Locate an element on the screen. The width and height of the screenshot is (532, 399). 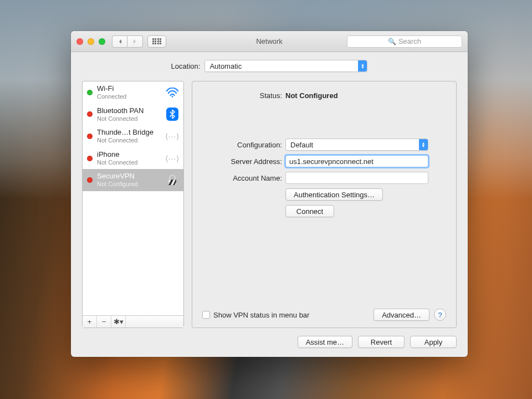
search-field: 🔍 Search is located at coordinates (405, 42).